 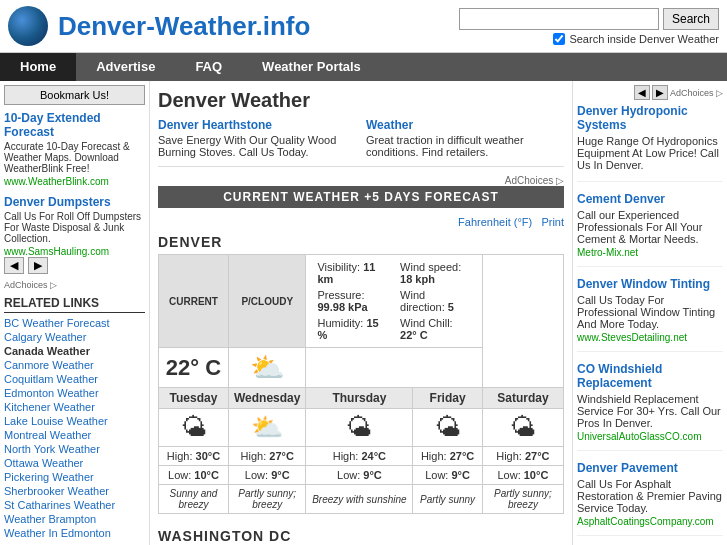 What do you see at coordinates (14, 266) in the screenshot?
I see `prev-ad-button: ◀` at bounding box center [14, 266].